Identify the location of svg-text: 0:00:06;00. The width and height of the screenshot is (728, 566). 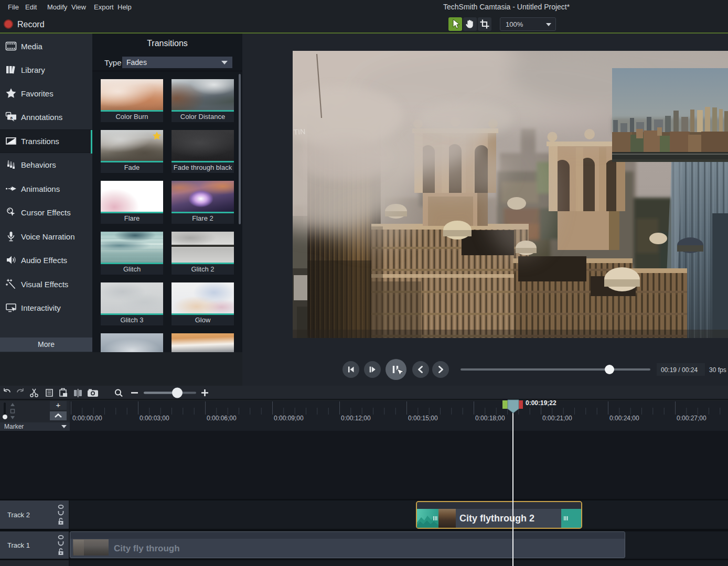
(221, 418).